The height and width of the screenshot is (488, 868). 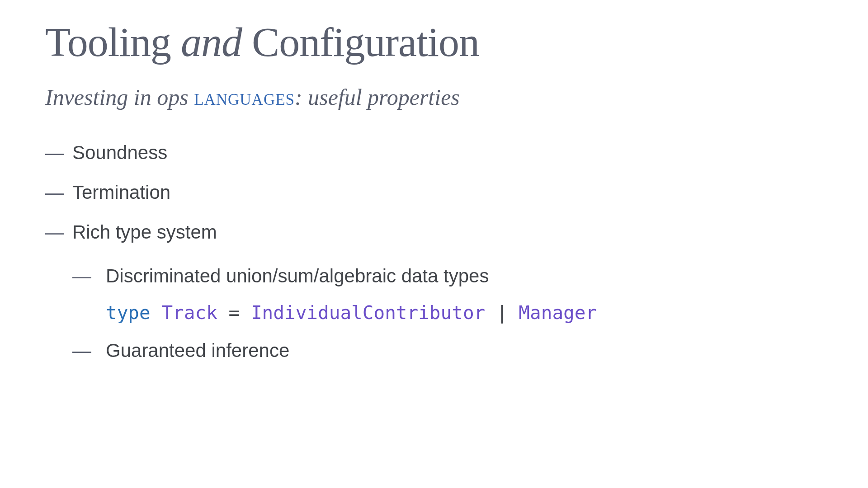 What do you see at coordinates (448, 351) in the screenshot?
I see `list-item: Guaranteed inference` at bounding box center [448, 351].